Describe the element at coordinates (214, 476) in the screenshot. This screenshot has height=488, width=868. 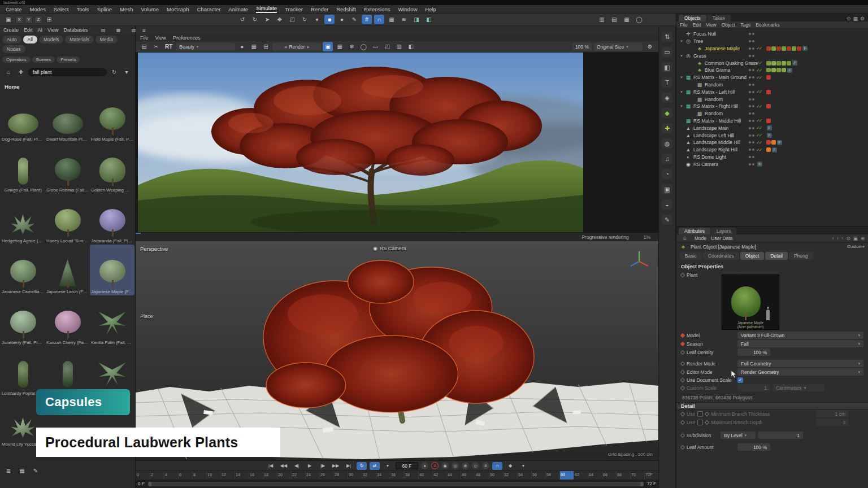
I see `timeline-frame-tick: 10` at that location.